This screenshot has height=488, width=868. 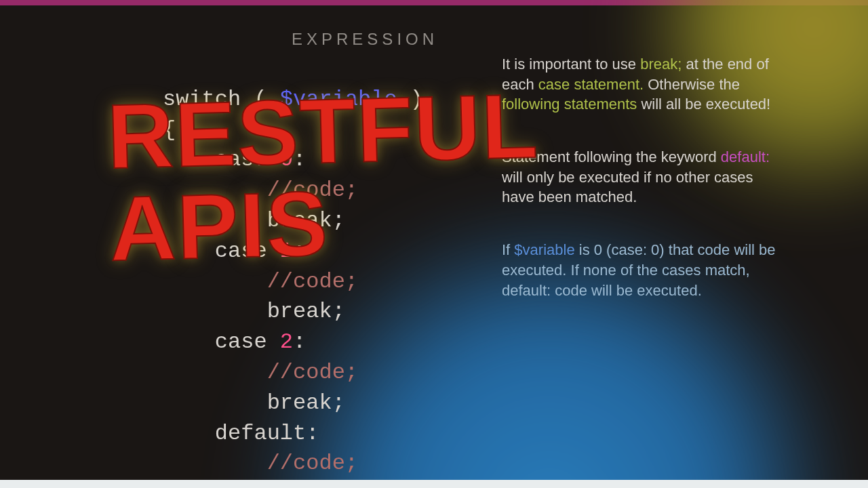 I want to click on top-accent-bar, so click(x=434, y=3).